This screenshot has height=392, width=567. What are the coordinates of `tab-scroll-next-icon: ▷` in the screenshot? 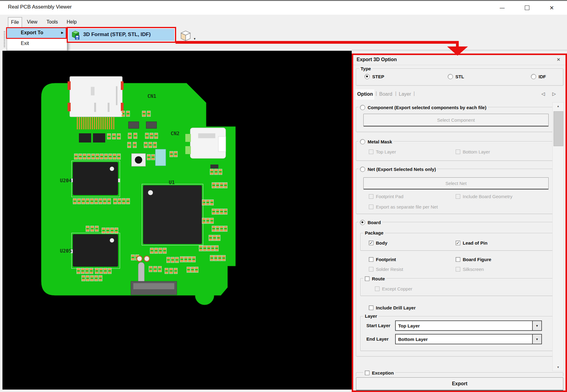 It's located at (554, 94).